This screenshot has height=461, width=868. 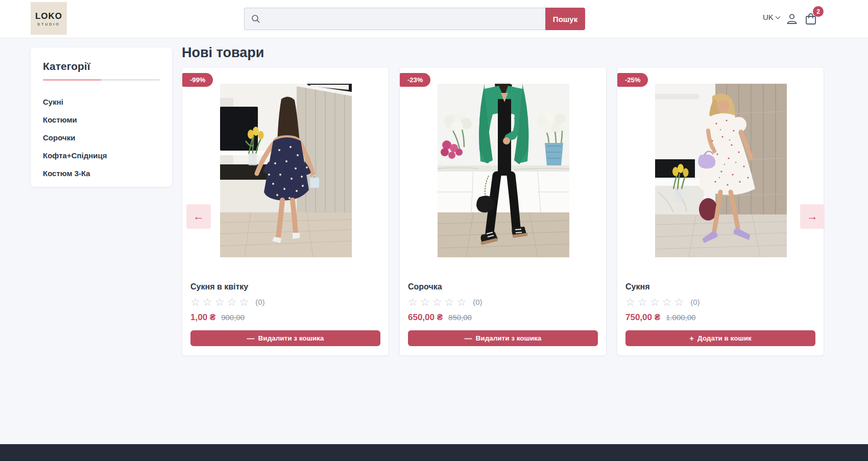 I want to click on header: LOKO STUDIO Пошук UK 2, so click(x=434, y=19).